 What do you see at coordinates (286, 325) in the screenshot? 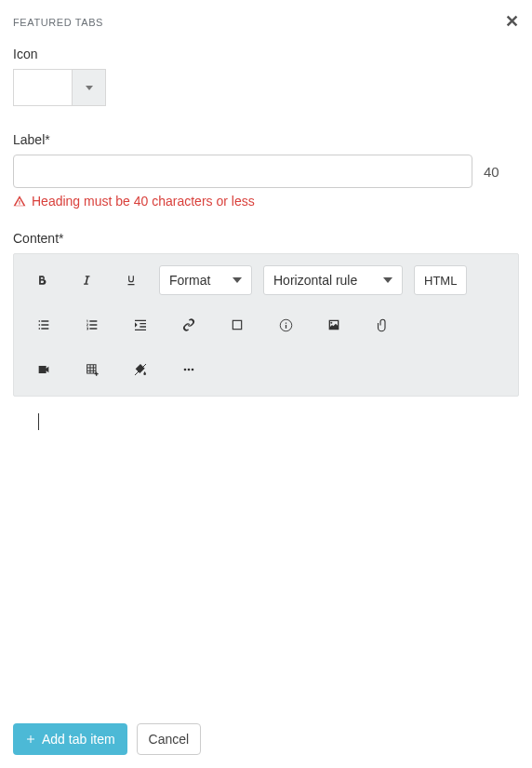
I see `info-button` at bounding box center [286, 325].